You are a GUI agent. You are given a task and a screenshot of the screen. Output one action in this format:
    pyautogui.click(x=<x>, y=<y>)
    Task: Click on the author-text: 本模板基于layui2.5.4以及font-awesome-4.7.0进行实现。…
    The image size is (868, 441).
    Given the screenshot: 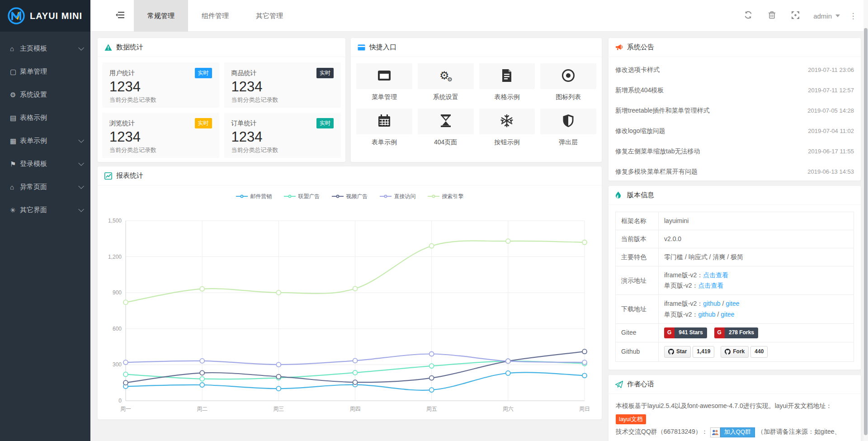 What is the action you would take?
    pyautogui.click(x=735, y=417)
    